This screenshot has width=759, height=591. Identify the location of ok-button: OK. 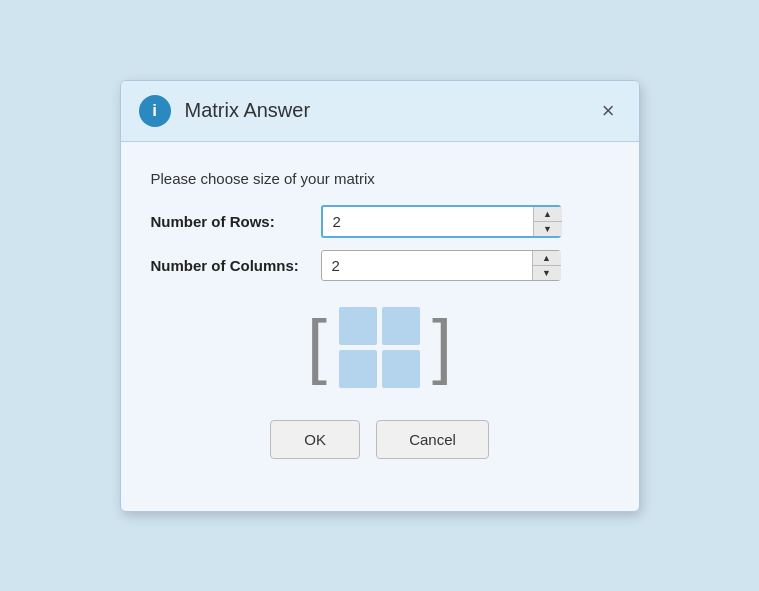
(315, 440).